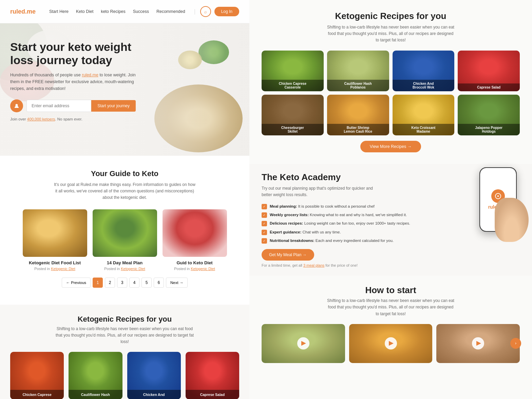 This screenshot has width=532, height=399. What do you see at coordinates (489, 130) in the screenshot?
I see `recipe-tile-label-7: Jalapeno PopperHotdogs` at bounding box center [489, 130].